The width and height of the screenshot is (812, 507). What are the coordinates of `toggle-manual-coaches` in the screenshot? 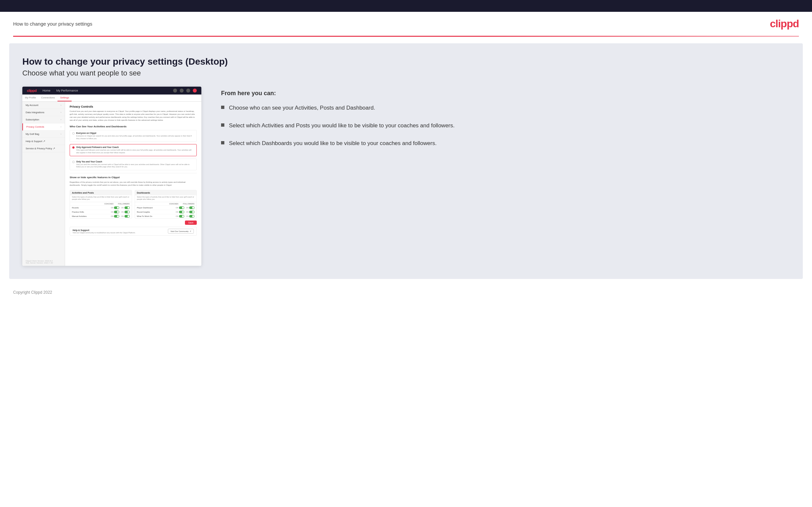 It's located at (117, 216).